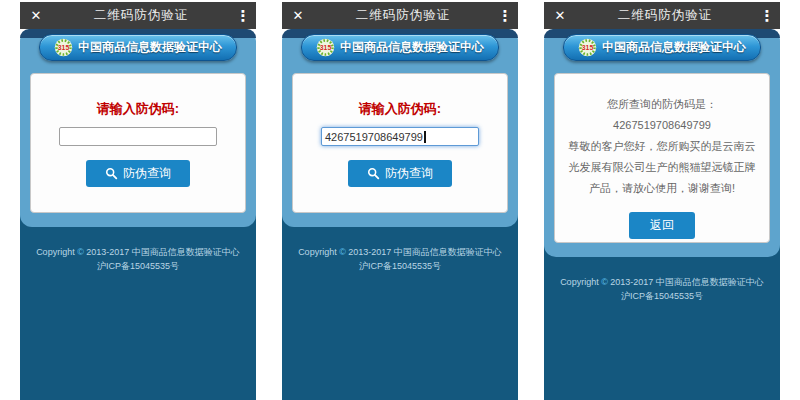  What do you see at coordinates (425, 137) in the screenshot?
I see `text-caret` at bounding box center [425, 137].